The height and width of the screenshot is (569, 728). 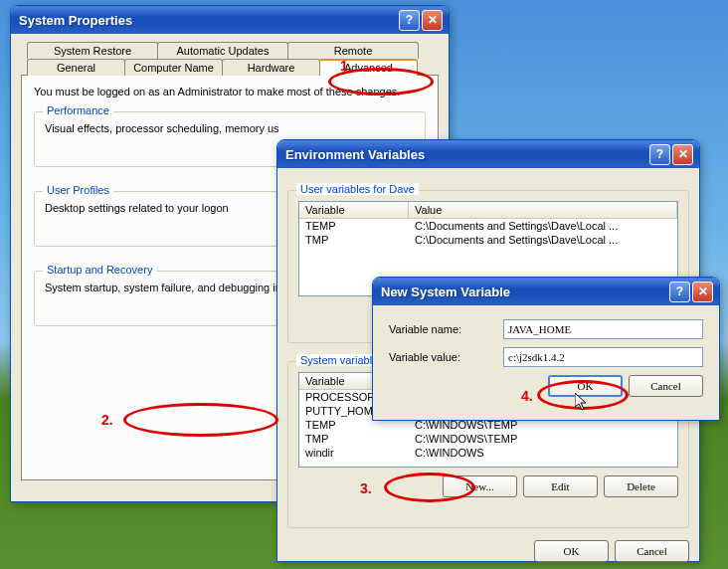 I want to click on cell-variable: windir, so click(x=354, y=453).